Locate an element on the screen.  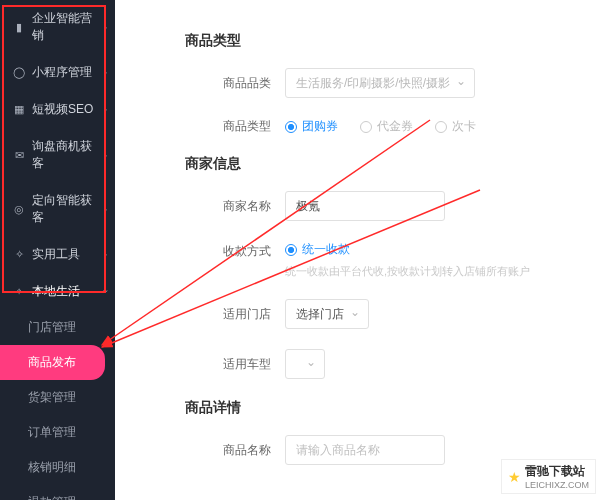
menu-label: 定向智能获客 is located at coordinates (68, 209).